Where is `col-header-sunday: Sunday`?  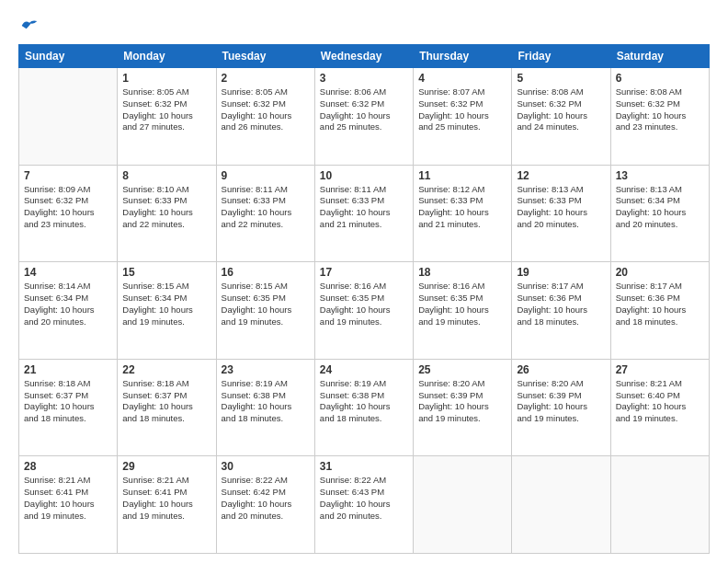 col-header-sunday: Sunday is located at coordinates (68, 57).